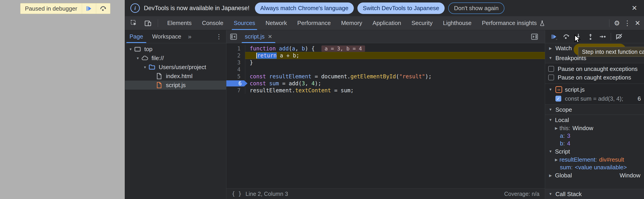 The height and width of the screenshot is (199, 644). What do you see at coordinates (136, 37) in the screenshot?
I see `navigator-tab-page: Page` at bounding box center [136, 37].